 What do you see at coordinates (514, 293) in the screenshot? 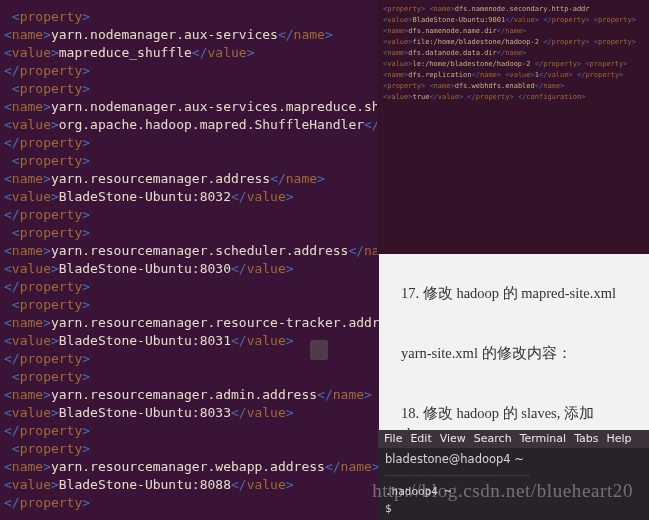
I see `doc-item-17: 17. 修改 hadoop 的 mapred-site.xml` at bounding box center [514, 293].